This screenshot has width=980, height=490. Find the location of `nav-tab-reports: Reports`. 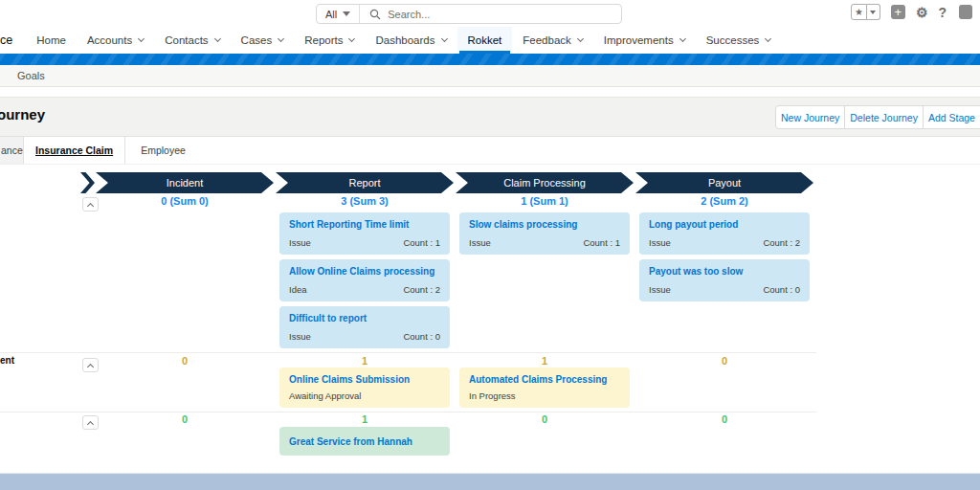

nav-tab-reports: Reports is located at coordinates (329, 40).